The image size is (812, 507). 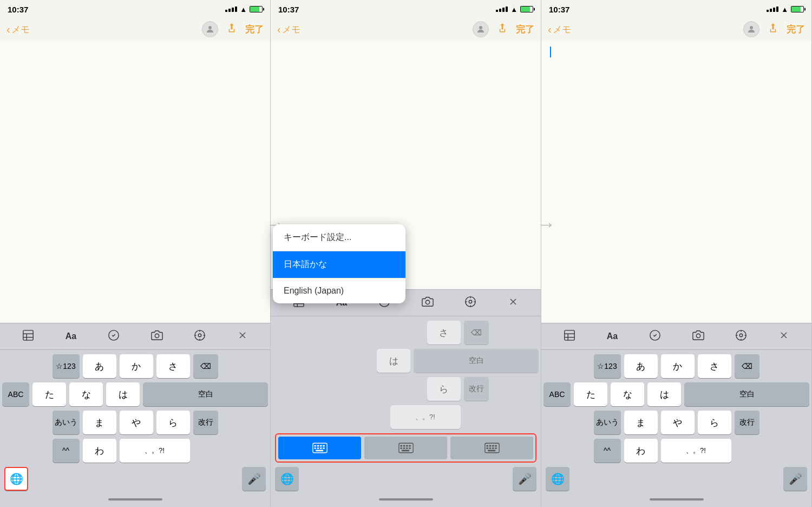 I want to click on key-ra-3: ら, so click(x=715, y=422).